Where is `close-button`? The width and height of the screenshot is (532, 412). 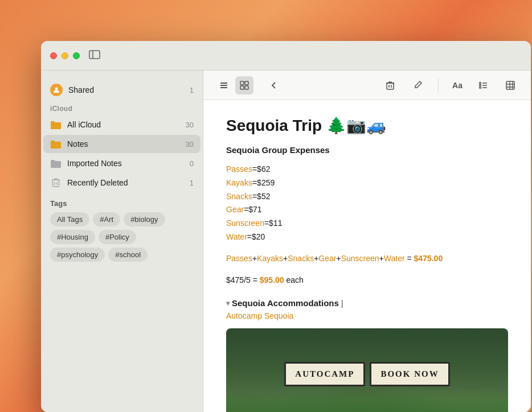
close-button is located at coordinates (54, 56).